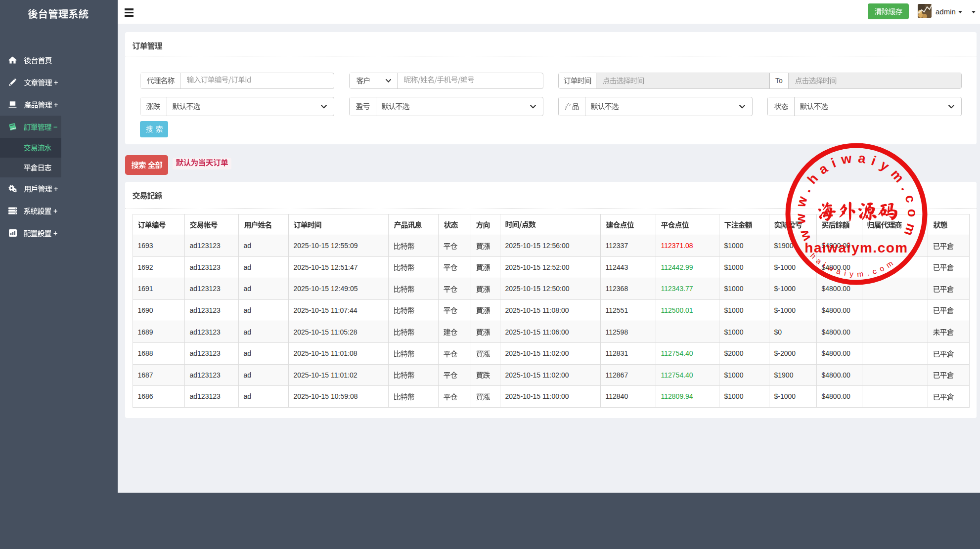 The image size is (980, 549). I want to click on svg-text: haiwaiym.com, so click(856, 248).